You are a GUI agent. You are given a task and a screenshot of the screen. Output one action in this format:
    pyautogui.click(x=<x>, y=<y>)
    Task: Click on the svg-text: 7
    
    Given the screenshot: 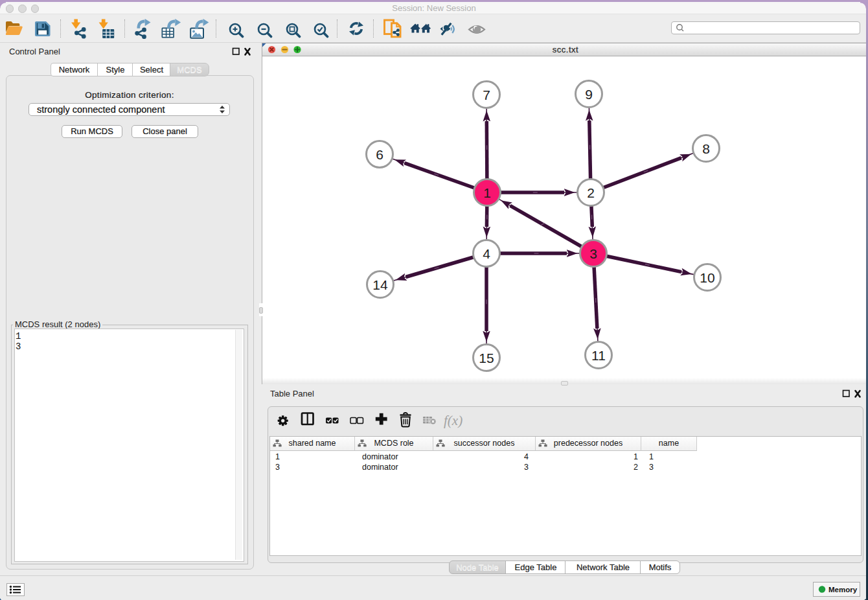 What is the action you would take?
    pyautogui.click(x=486, y=95)
    